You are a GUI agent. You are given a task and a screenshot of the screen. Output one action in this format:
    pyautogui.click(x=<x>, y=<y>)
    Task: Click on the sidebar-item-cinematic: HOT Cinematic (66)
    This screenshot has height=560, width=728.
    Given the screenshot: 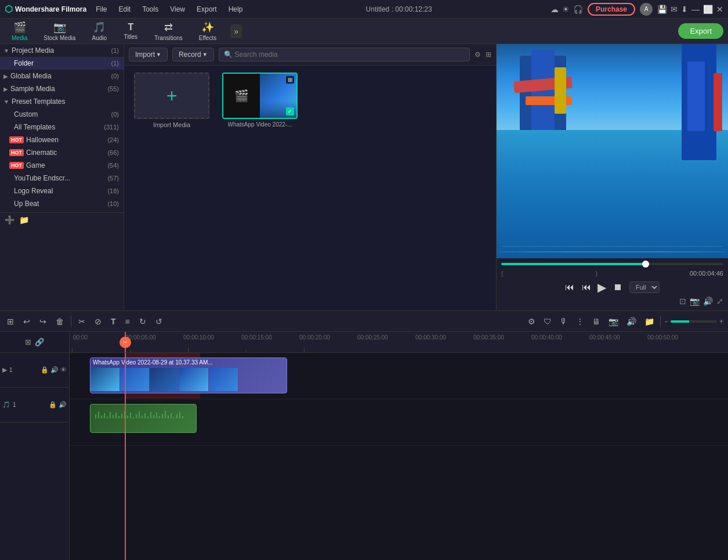 What is the action you would take?
    pyautogui.click(x=61, y=153)
    